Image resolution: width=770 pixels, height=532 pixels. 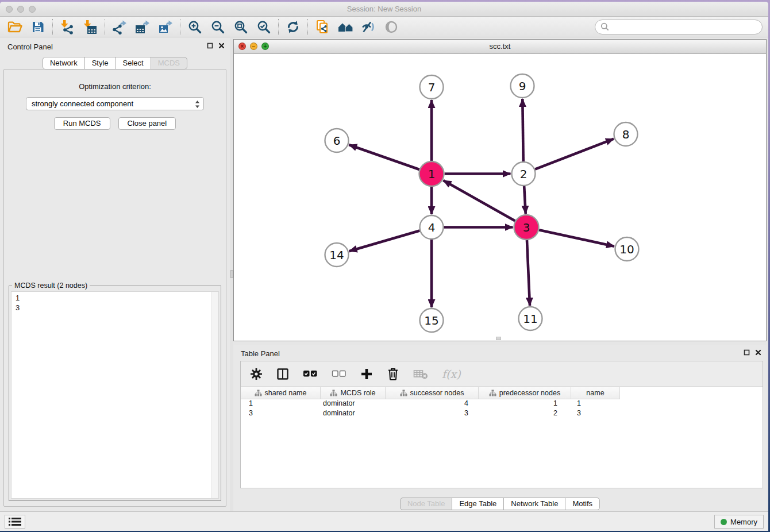 I want to click on open-folder-button, so click(x=15, y=27).